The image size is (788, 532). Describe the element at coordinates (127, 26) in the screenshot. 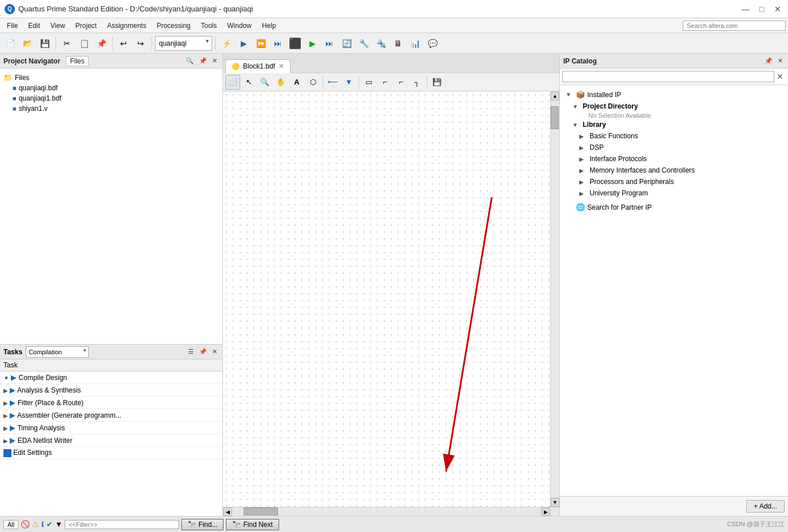

I see `menu-assignments: Assignments` at that location.